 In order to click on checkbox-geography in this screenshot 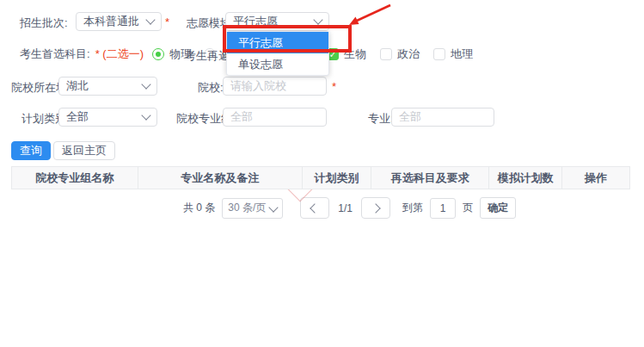, I will do `click(439, 54)`.